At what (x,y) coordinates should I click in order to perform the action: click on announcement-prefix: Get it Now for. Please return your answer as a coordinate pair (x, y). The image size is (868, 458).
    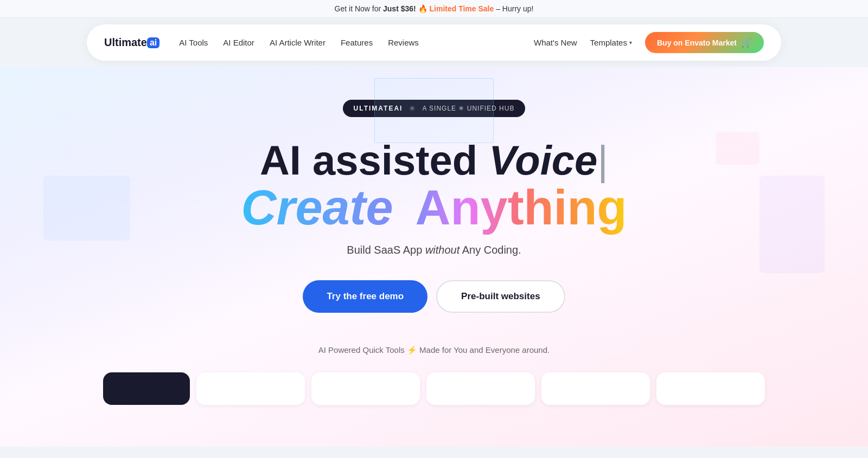
    Looking at the image, I should click on (359, 9).